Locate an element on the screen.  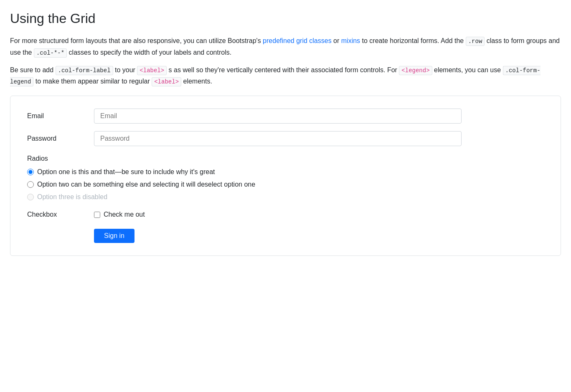
page-title: Using the Grid is located at coordinates (286, 18).